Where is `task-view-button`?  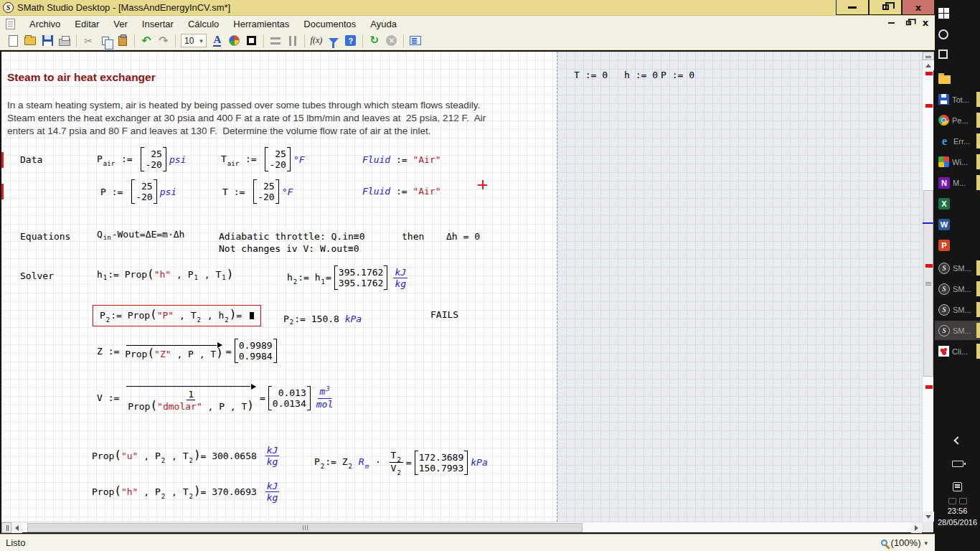
task-view-button is located at coordinates (957, 55).